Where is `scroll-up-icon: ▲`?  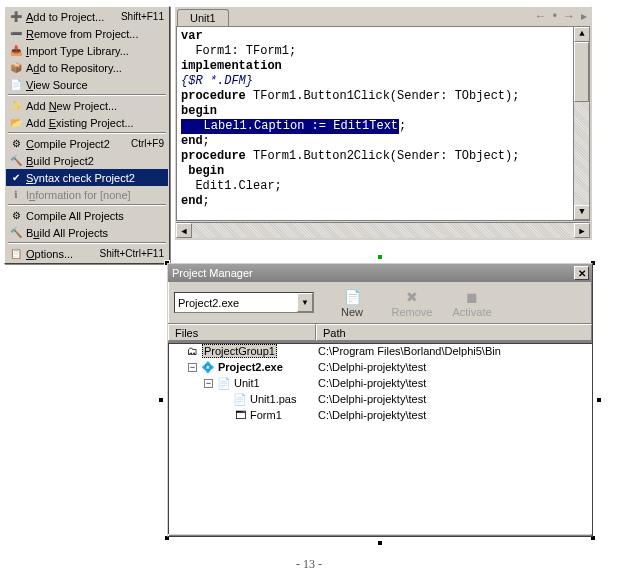 scroll-up-icon: ▲ is located at coordinates (582, 34).